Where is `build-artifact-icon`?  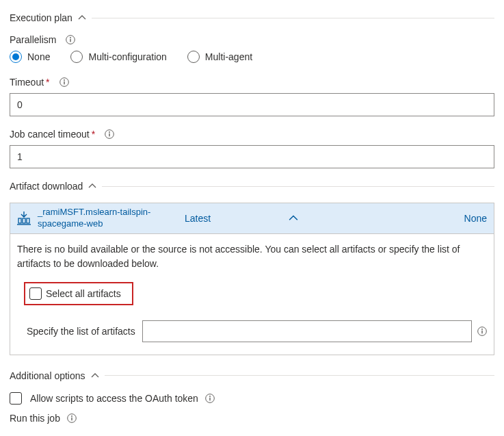 build-artifact-icon is located at coordinates (24, 218).